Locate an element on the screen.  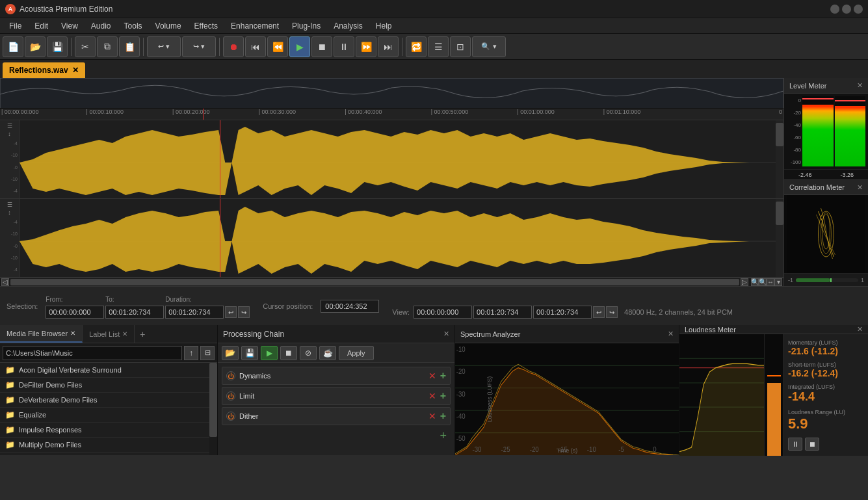
track-2-waveform is located at coordinates (398, 238).